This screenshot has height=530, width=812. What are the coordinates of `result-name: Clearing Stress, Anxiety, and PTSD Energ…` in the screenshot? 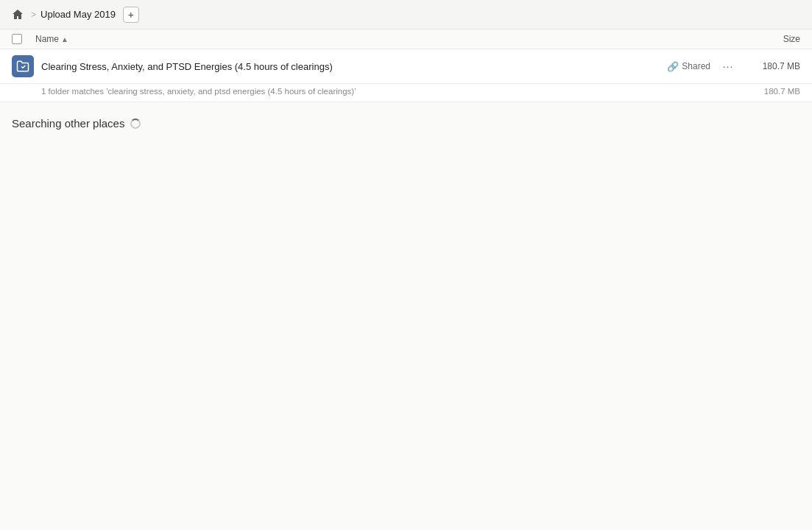 It's located at (354, 66).